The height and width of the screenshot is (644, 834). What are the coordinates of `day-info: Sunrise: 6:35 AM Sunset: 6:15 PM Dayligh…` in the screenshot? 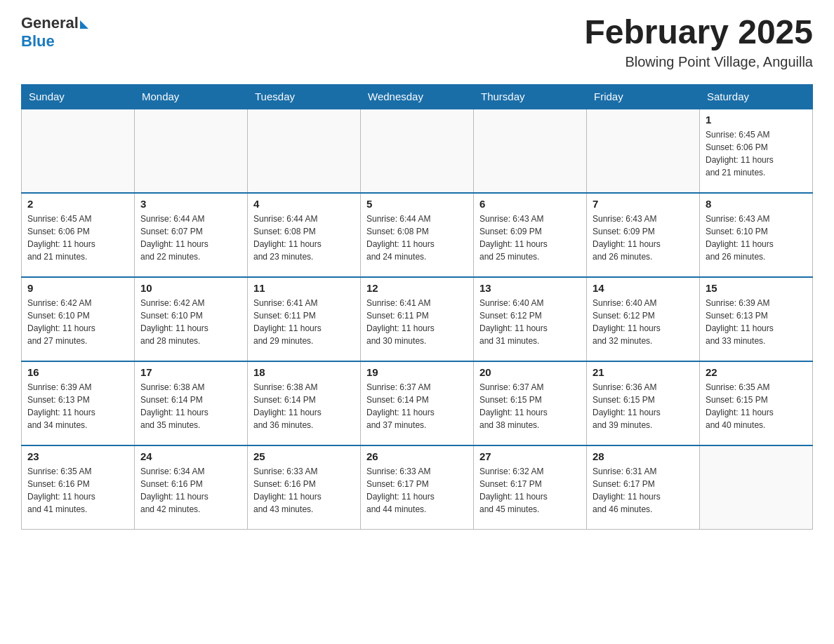 It's located at (756, 406).